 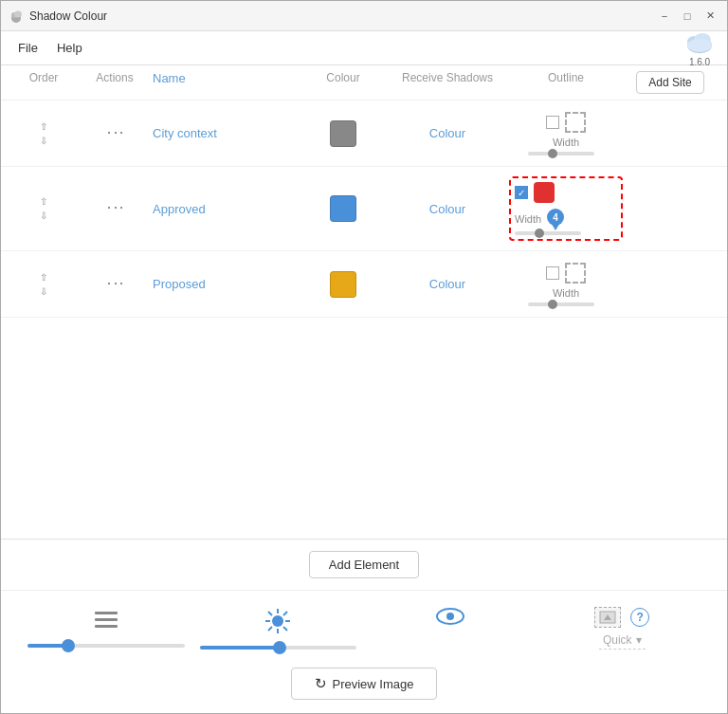 What do you see at coordinates (278, 622) in the screenshot?
I see `sun-icon` at bounding box center [278, 622].